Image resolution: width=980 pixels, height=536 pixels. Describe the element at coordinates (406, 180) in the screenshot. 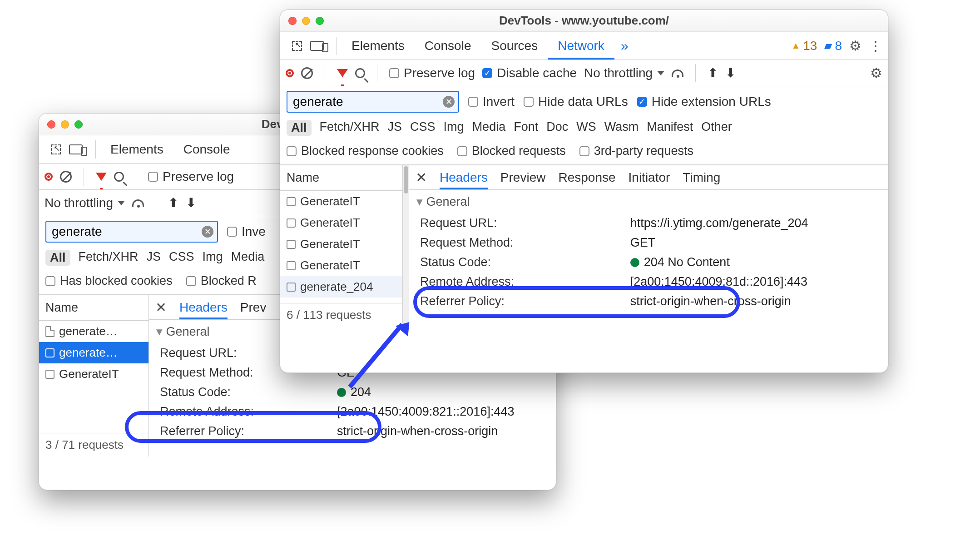

I see `scrollbar-thumb` at that location.